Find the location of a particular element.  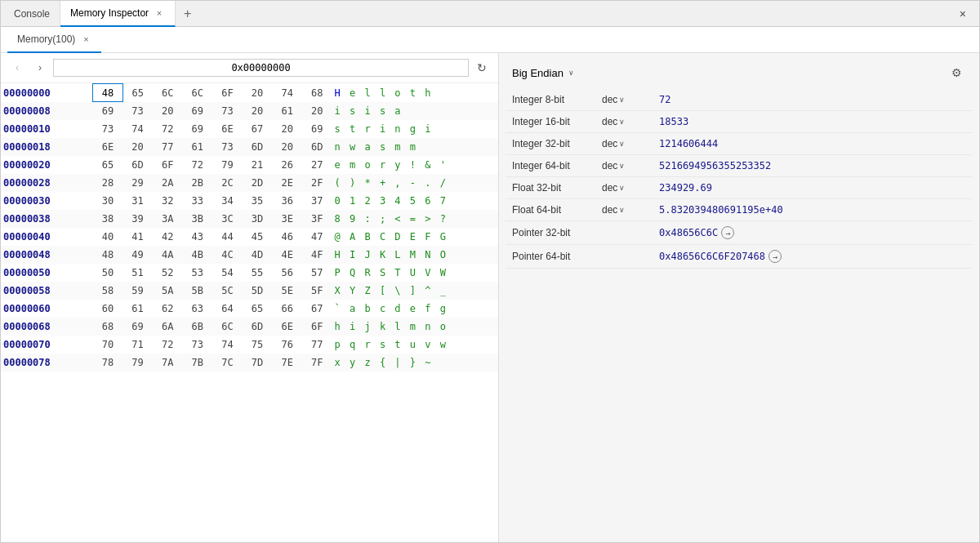

hex-cell: 68 is located at coordinates (317, 93).